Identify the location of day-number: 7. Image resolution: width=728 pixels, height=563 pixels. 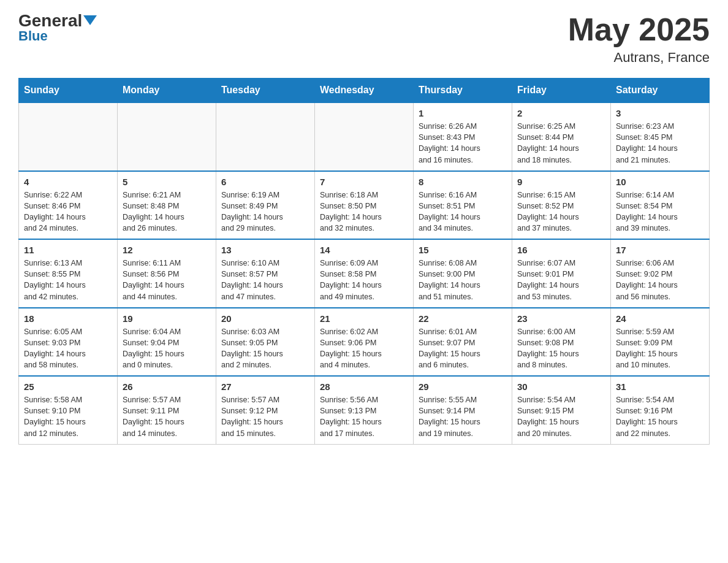
(364, 182).